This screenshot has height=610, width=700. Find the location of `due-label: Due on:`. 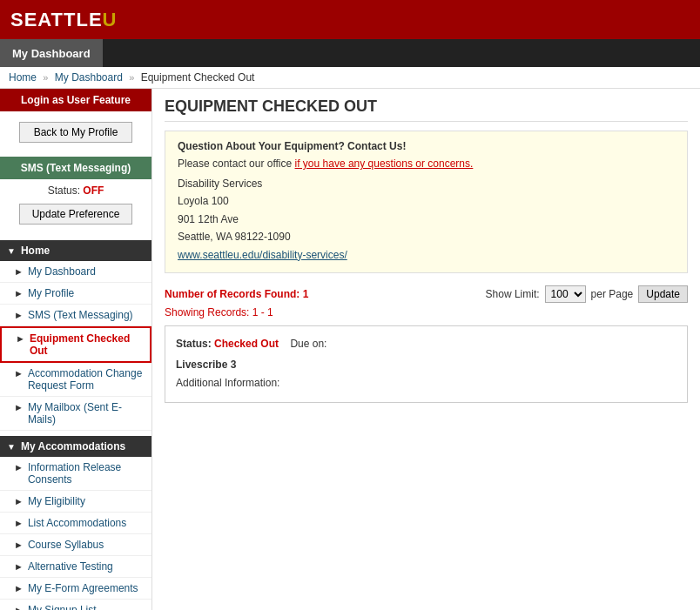

due-label: Due on: is located at coordinates (308, 344).